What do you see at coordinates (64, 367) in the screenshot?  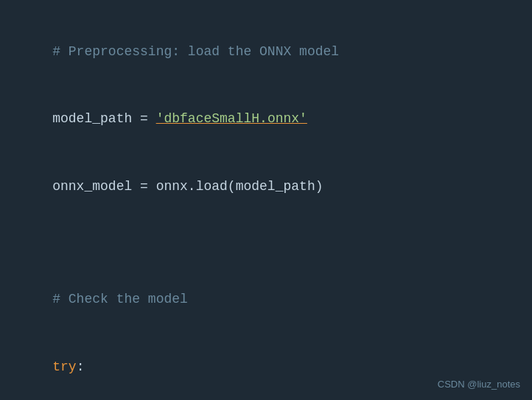 I see `keyword-try: try` at bounding box center [64, 367].